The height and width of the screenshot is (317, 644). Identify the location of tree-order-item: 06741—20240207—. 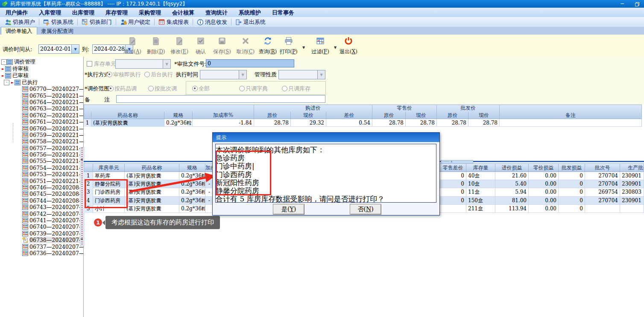
(53, 220).